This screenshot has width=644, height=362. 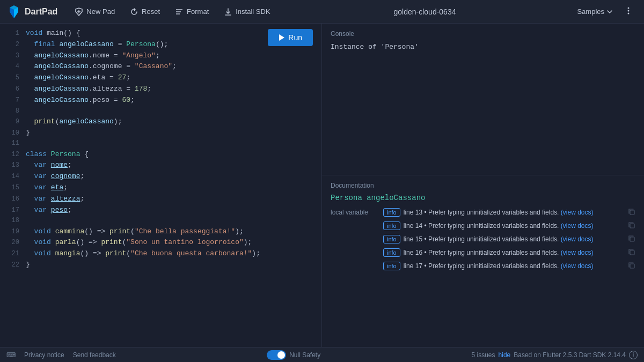 I want to click on issues-bar: 5 issues hide Based on Flutter 2.5.3 Dar…, so click(x=555, y=355).